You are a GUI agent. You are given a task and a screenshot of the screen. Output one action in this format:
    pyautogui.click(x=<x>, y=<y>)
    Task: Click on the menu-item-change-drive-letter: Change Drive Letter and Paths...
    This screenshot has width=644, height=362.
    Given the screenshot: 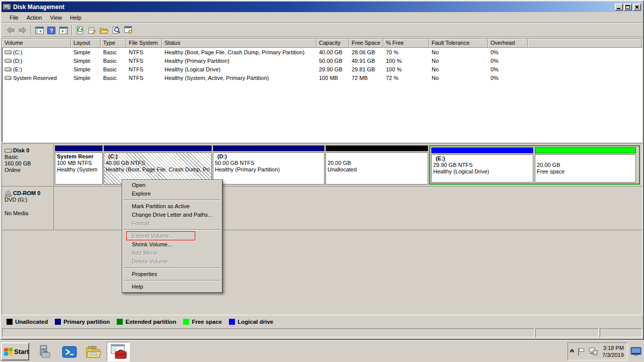 What is the action you would take?
    pyautogui.click(x=172, y=215)
    